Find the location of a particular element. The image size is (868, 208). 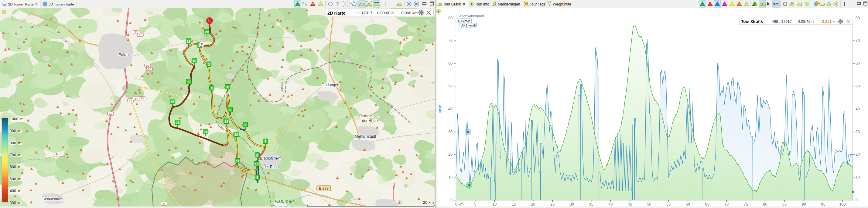

svg-text: 1 : 17917 is located at coordinates (364, 13).